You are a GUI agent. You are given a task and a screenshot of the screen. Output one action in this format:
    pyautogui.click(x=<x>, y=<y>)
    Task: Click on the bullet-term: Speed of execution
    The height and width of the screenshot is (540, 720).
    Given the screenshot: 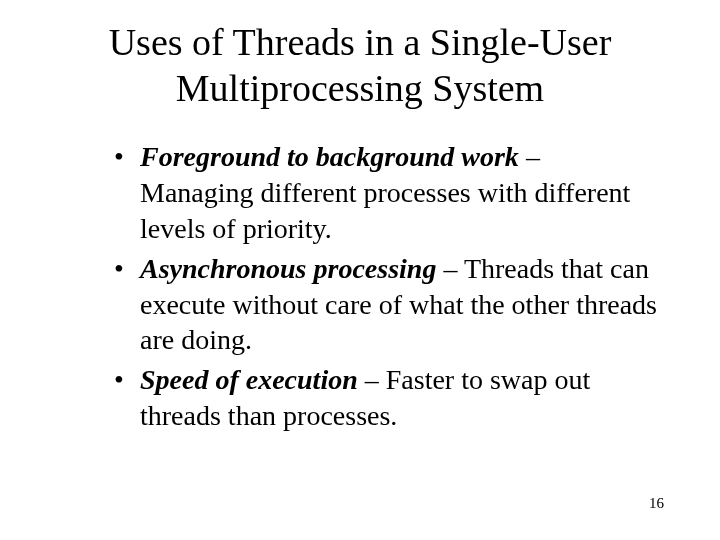 What is the action you would take?
    pyautogui.click(x=249, y=380)
    